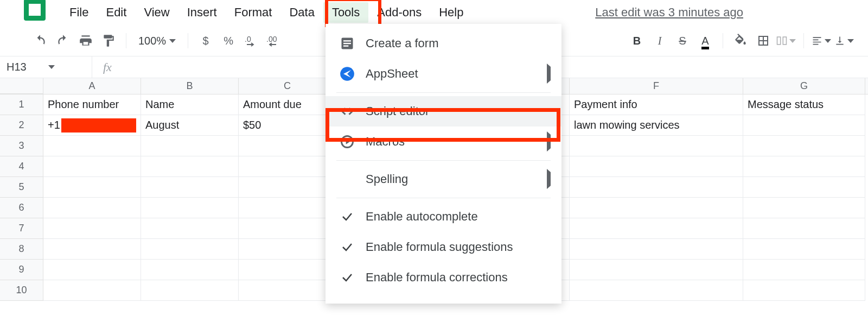 The image size is (868, 328). I want to click on cell: lawn mowing services, so click(656, 125).